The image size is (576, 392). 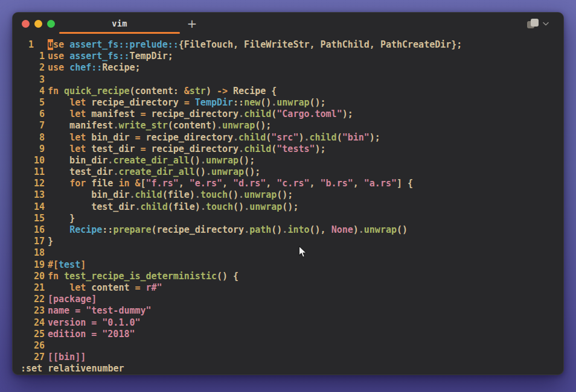 What do you see at coordinates (296, 92) in the screenshot?
I see `code-line: 4fn quick_recipe(content: &str) -> Recip…` at bounding box center [296, 92].